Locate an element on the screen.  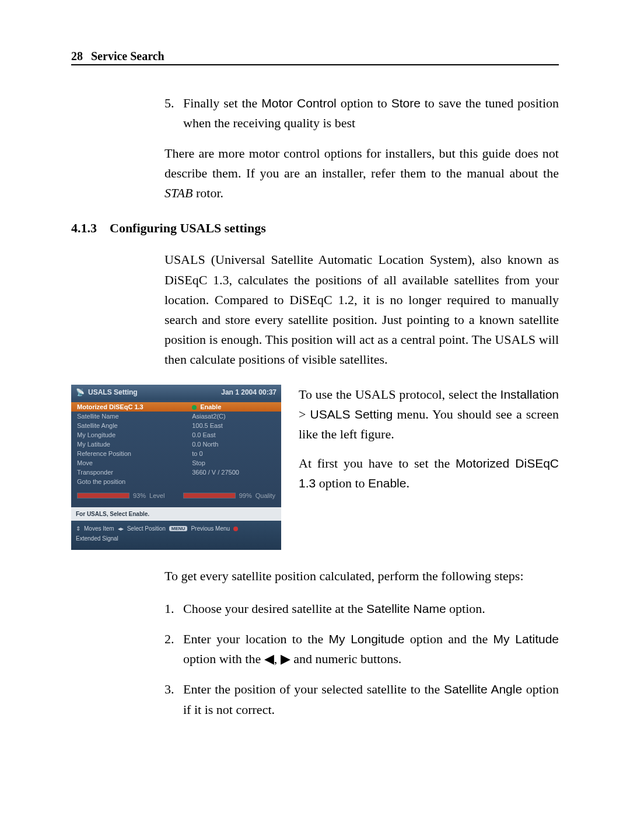
row-value: 0.0 East is located at coordinates (233, 435).